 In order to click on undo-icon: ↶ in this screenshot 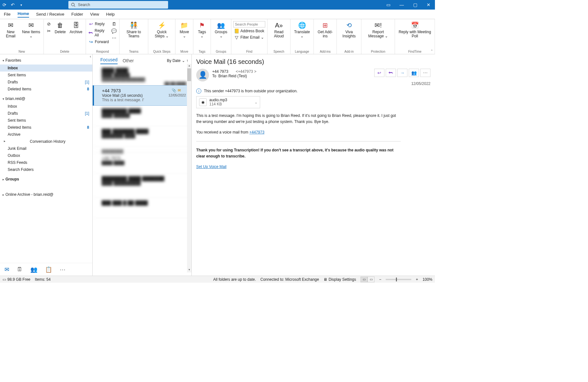, I will do `click(13, 5)`.